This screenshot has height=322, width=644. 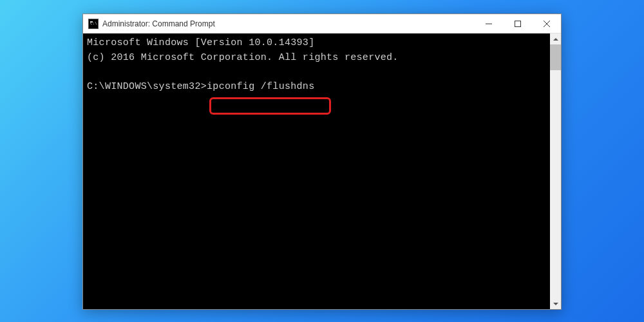 What do you see at coordinates (555, 171) in the screenshot?
I see `vertical-scrollbar` at bounding box center [555, 171].